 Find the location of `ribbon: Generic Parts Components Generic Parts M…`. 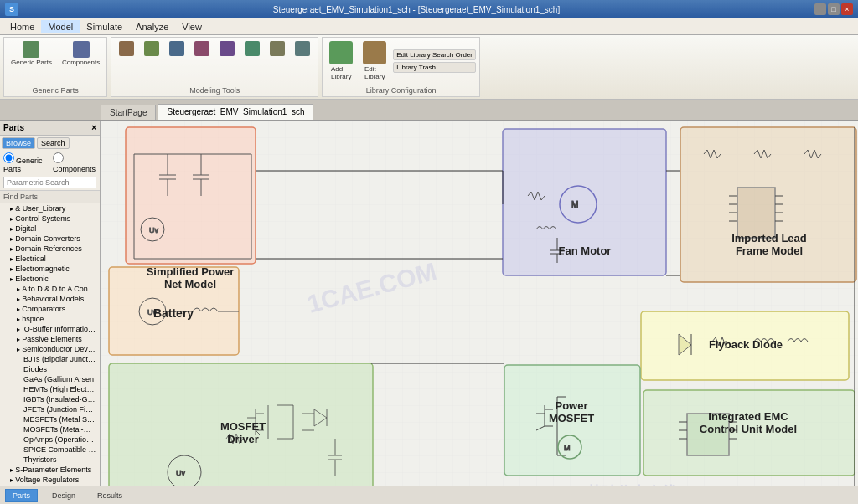

ribbon: Generic Parts Components Generic Parts M… is located at coordinates (429, 68).